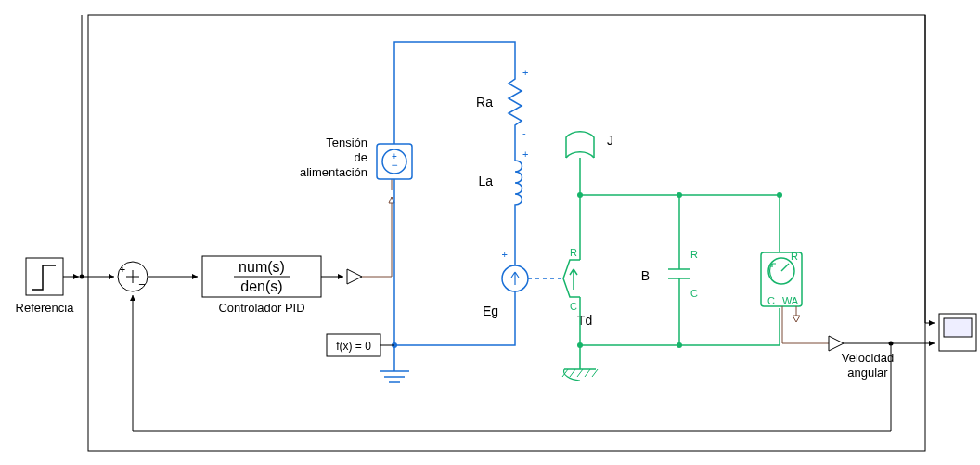  I want to click on b-C: C, so click(694, 293).